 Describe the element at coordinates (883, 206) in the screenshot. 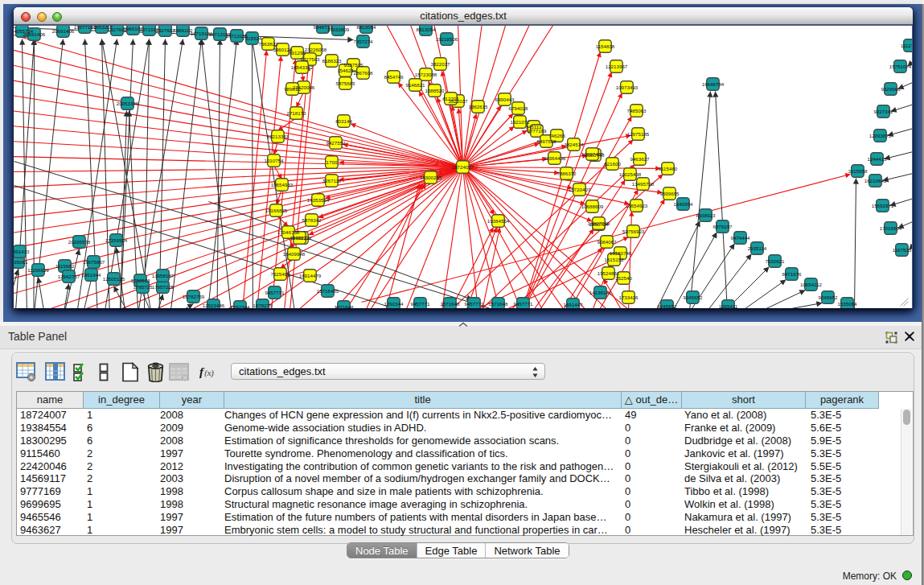

I see `svg-text: 15692971` at that location.